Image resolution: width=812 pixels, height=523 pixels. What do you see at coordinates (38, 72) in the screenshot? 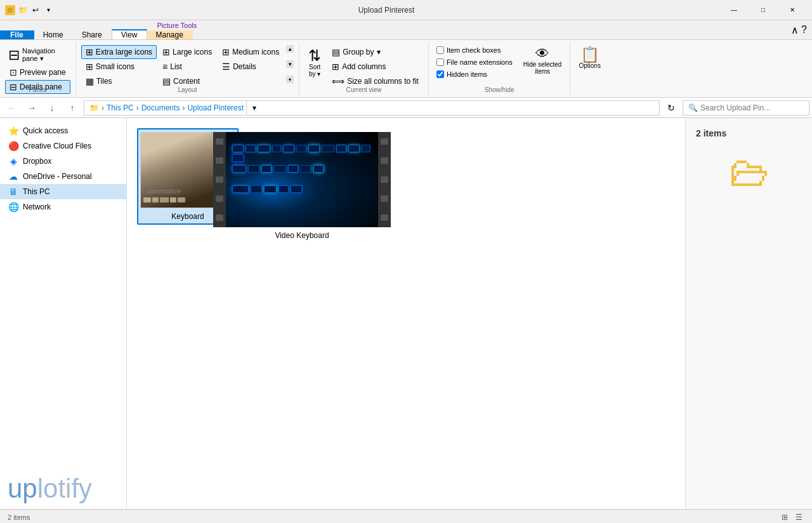
I see `preview-pane-button: ⊡ Preview pane` at bounding box center [38, 72].